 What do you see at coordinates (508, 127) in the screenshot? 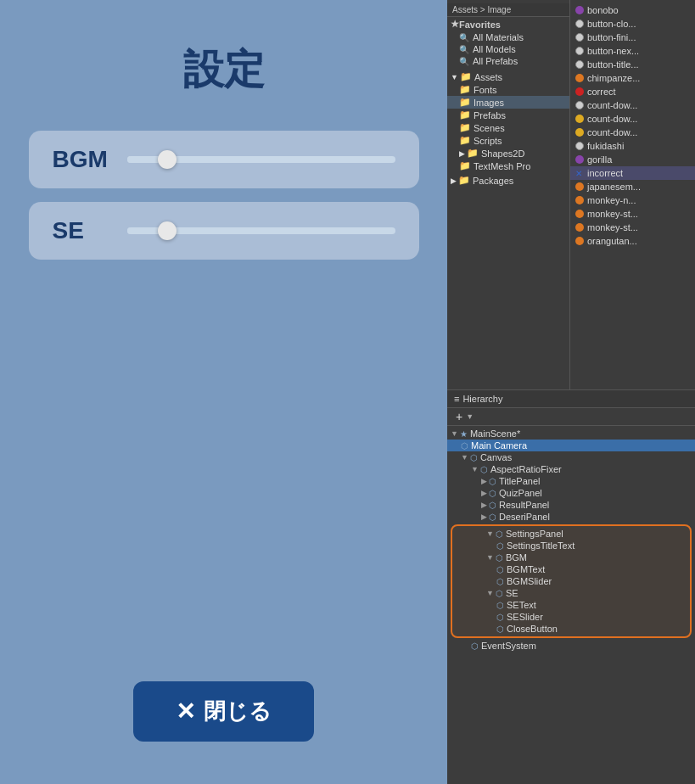
I see `scenes-folder: 📁Scenes` at bounding box center [508, 127].